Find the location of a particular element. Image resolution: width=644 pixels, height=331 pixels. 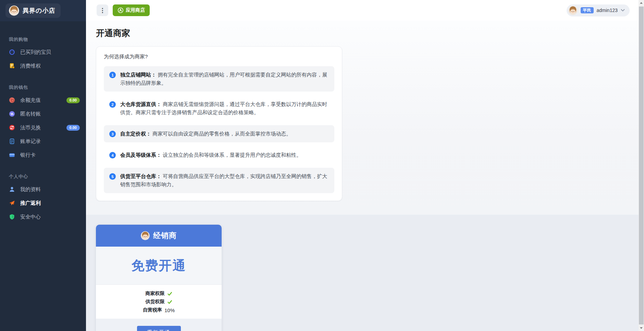

sidebar-item-label: 安全中心 is located at coordinates (30, 217).